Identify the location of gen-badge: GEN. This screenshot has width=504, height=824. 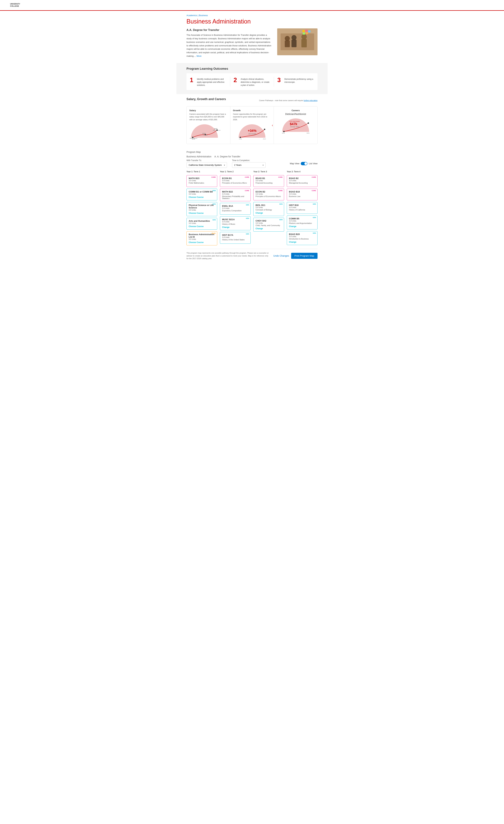
(247, 218).